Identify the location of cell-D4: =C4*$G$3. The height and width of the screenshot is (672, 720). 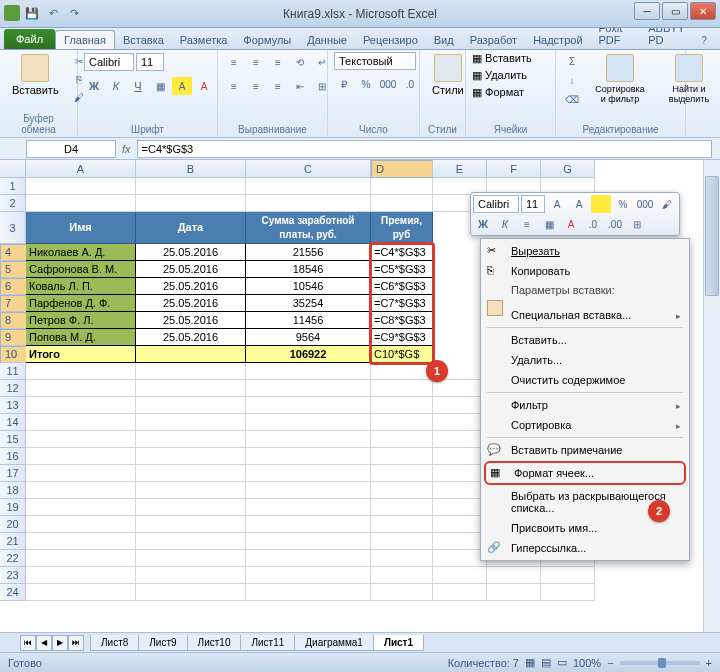
(402, 252).